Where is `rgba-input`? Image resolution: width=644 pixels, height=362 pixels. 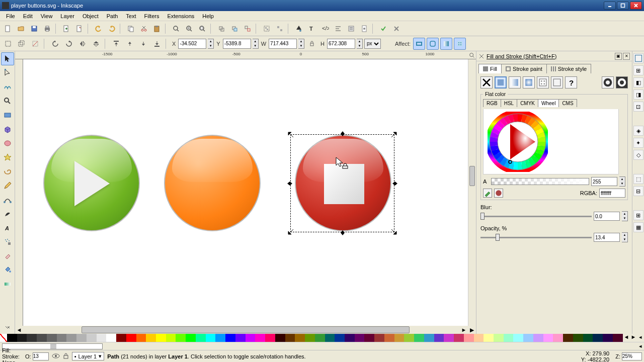 rgba-input is located at coordinates (612, 193).